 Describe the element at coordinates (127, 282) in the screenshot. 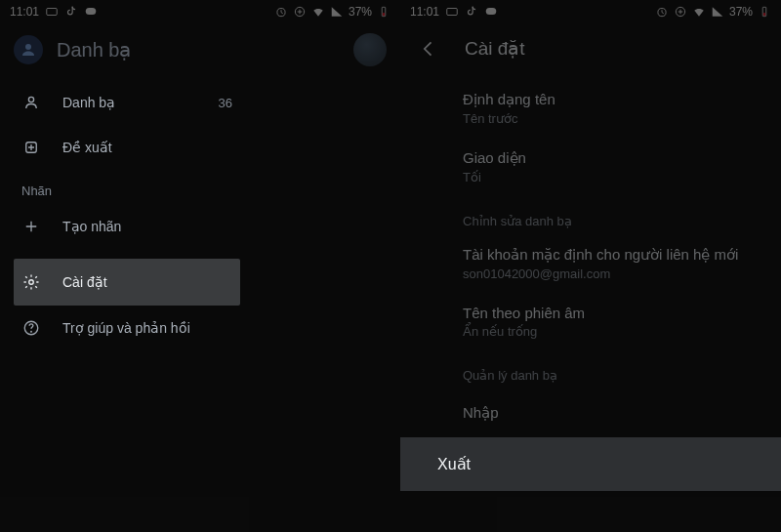

I see `nav-item-settings: Cài đặt` at that location.